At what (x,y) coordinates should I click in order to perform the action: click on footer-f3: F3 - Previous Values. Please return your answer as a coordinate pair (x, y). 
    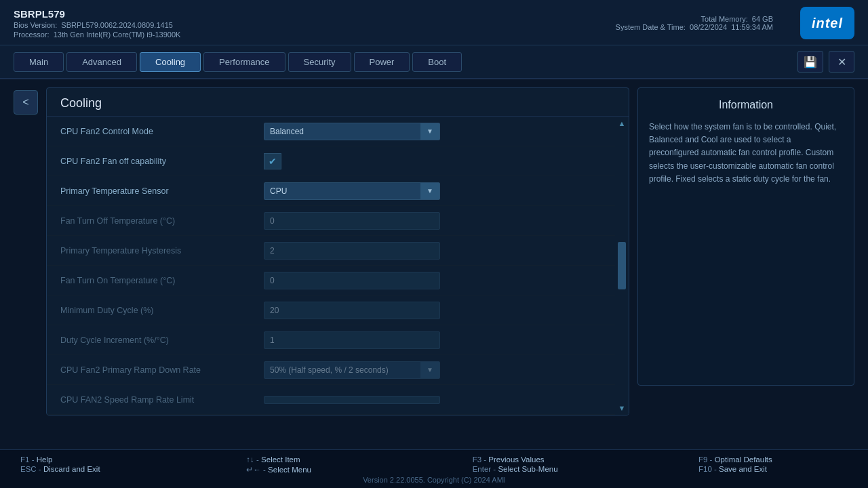
    Looking at the image, I should click on (547, 460).